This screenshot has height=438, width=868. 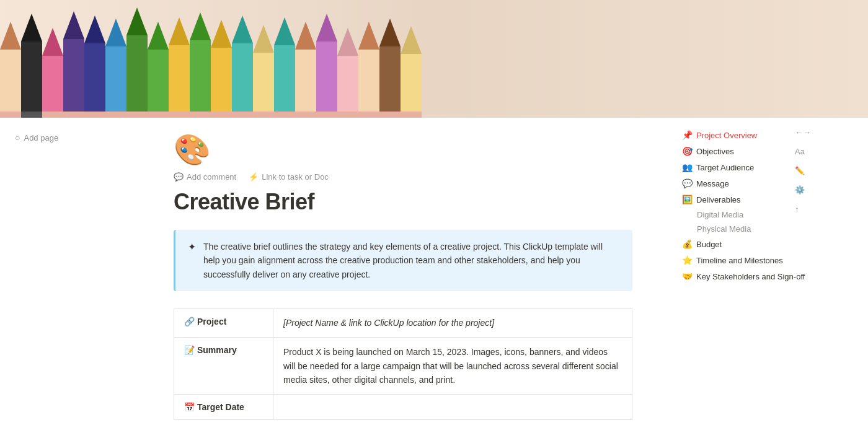 I want to click on add-comment-button: 💬 Add comment, so click(x=205, y=177).